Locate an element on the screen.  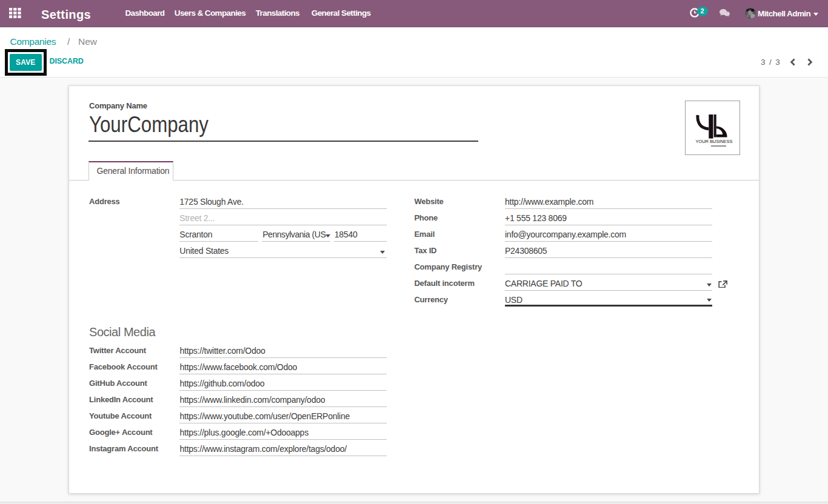
svg-text: YOUR BUSINESS is located at coordinates (714, 142).